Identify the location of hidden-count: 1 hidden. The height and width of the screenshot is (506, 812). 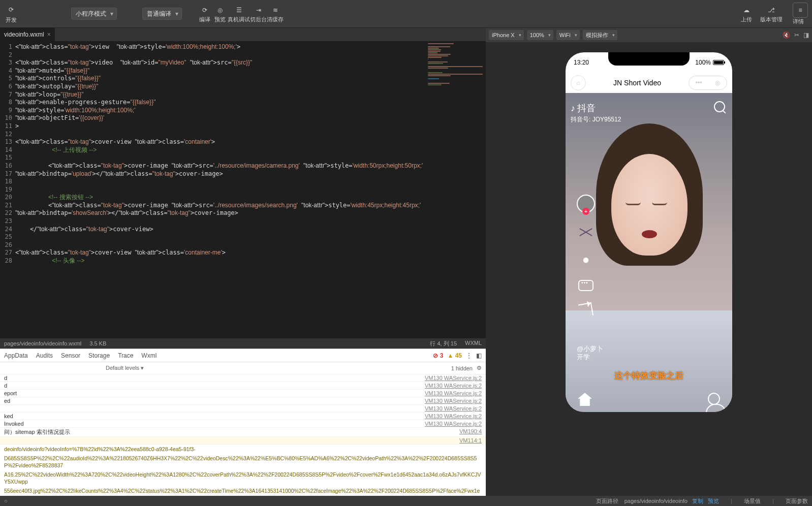
(462, 368).